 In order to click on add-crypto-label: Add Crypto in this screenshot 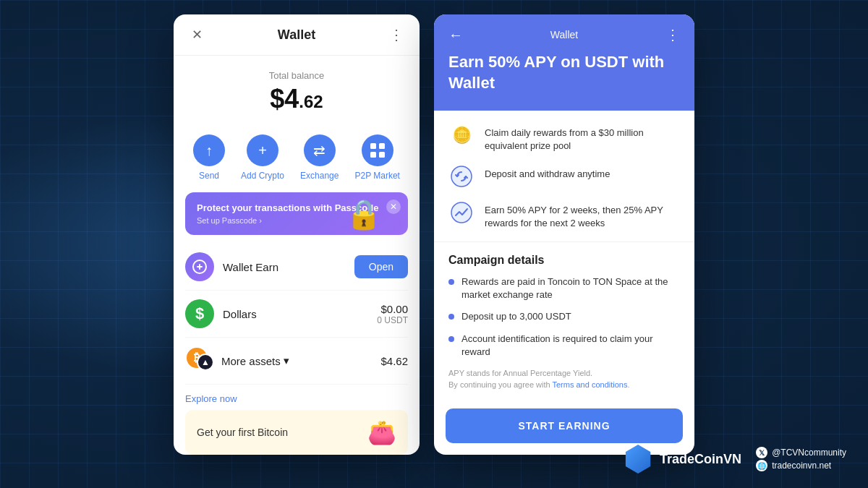, I will do `click(263, 176)`.